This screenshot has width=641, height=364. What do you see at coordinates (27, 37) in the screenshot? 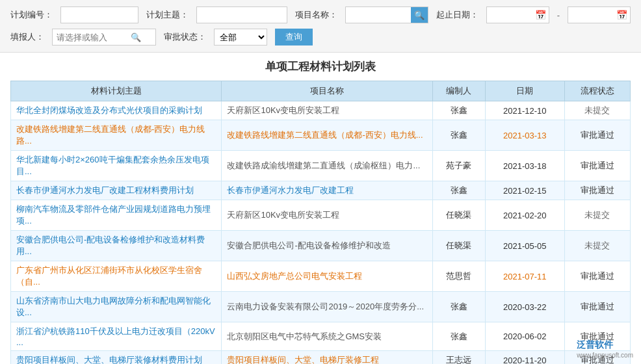
I see `author-label: 填报人：` at bounding box center [27, 37].